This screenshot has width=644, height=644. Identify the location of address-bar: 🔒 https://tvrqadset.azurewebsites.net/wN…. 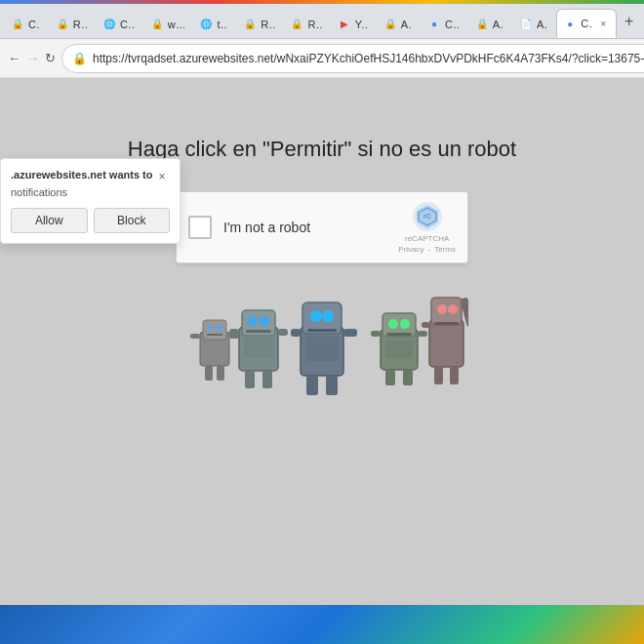
(353, 59).